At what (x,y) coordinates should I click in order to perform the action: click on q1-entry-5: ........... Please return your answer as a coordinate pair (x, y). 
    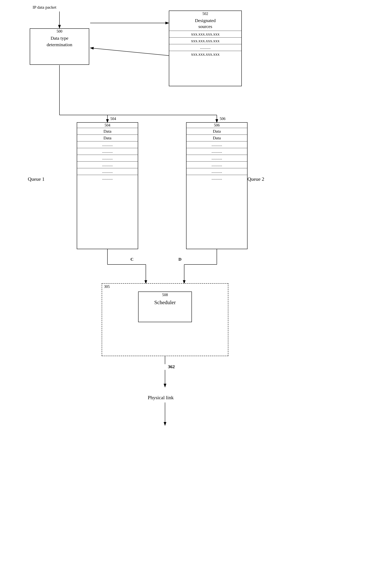
    Looking at the image, I should click on (108, 165).